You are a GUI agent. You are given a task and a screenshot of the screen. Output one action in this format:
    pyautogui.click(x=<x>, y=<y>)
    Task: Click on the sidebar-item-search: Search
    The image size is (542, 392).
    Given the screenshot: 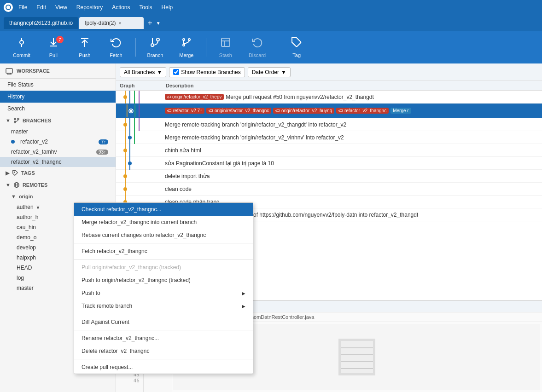 What is the action you would take?
    pyautogui.click(x=58, y=109)
    